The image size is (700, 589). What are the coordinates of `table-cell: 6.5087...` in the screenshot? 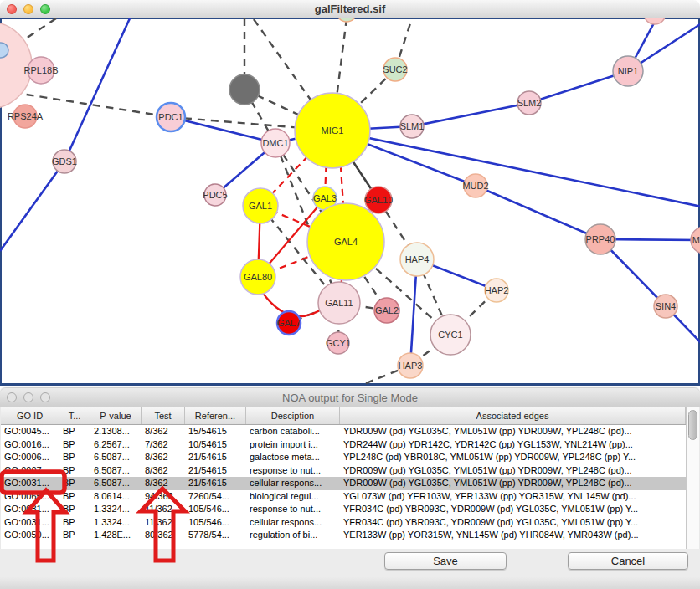 It's located at (116, 458).